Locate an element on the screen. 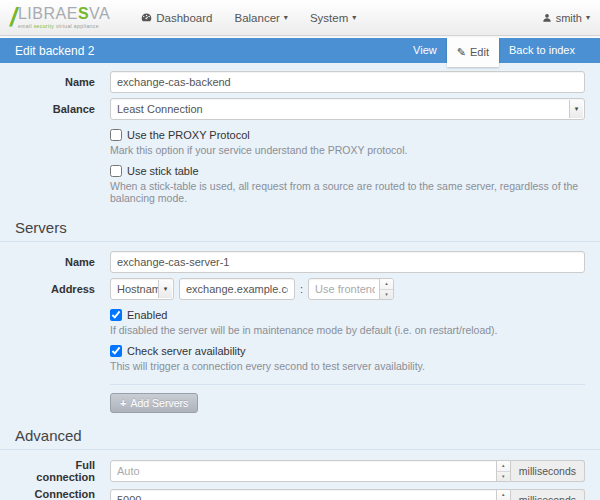 This screenshot has height=500, width=600. brand-tagline-post: virtual appliance is located at coordinates (76, 26).